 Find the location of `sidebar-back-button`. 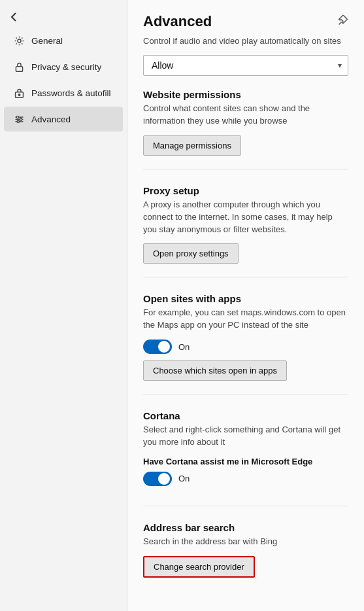

sidebar-back-button is located at coordinates (63, 17).